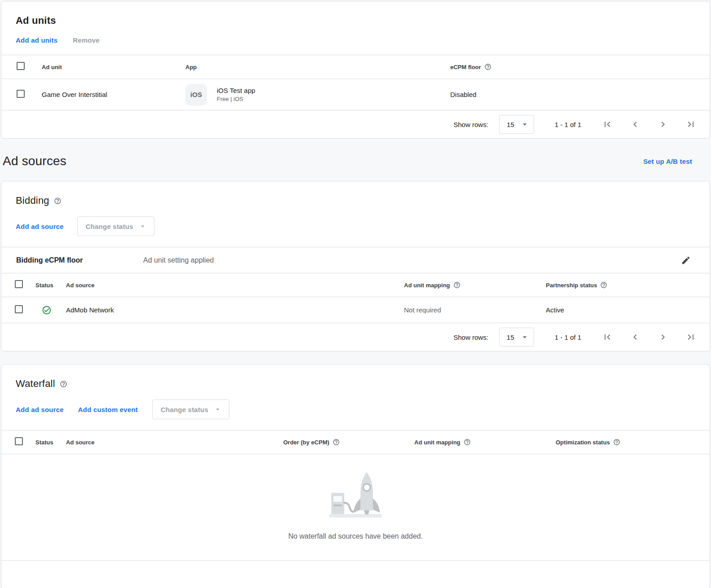  Describe the element at coordinates (306, 443) in the screenshot. I see `waterfall-col-order: Order (by eCPM)` at that location.